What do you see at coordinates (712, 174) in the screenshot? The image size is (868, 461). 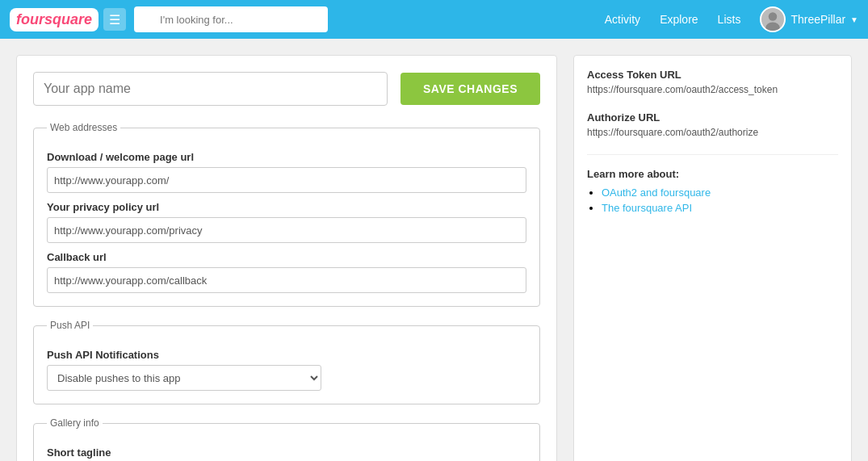 I see `learn-title: Learn more about:` at bounding box center [712, 174].